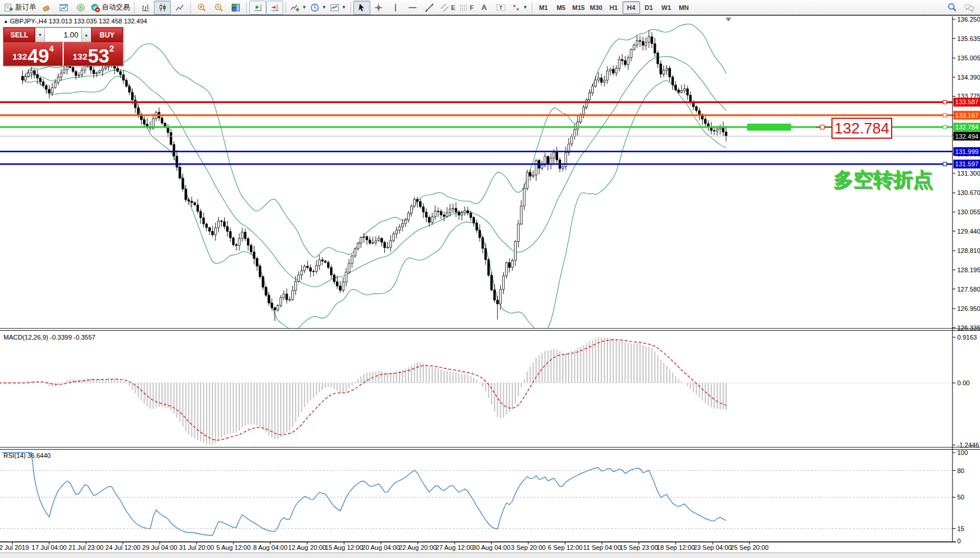 This screenshot has width=980, height=558. Describe the element at coordinates (961, 8) in the screenshot. I see `toolbar-right-group` at that location.